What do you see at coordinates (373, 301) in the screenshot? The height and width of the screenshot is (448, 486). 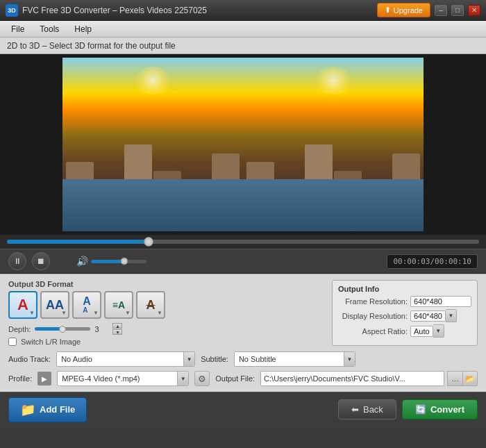 I see `frame-resolution-label: Frame Resolution:` at bounding box center [373, 301].